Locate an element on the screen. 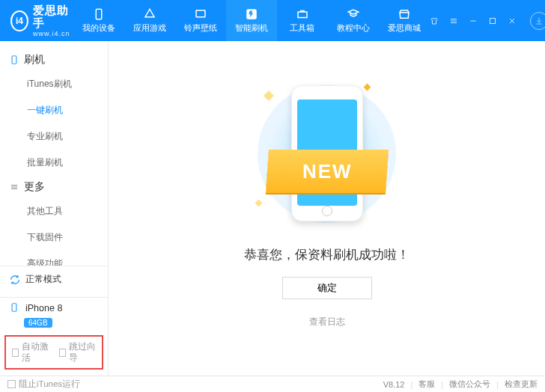 The width and height of the screenshot is (545, 392). check-block-itunes: 阻止iTunes运行 is located at coordinates (43, 385).